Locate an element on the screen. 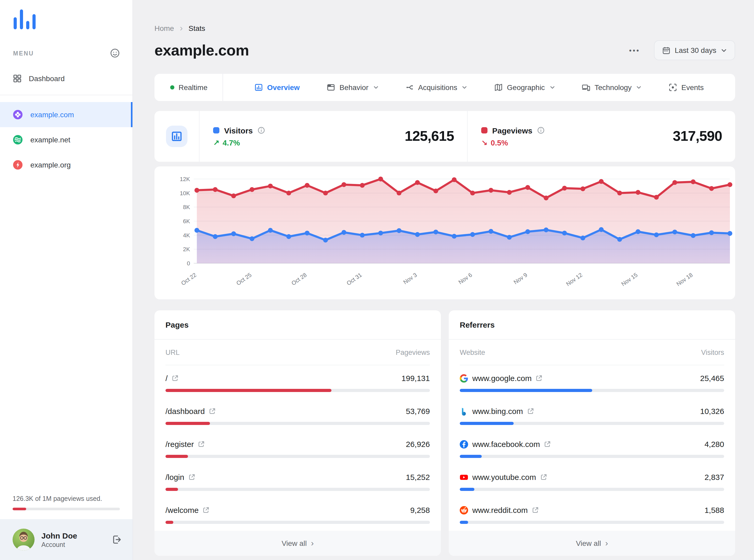 The width and height of the screenshot is (754, 560). user-role: Account is located at coordinates (59, 544).